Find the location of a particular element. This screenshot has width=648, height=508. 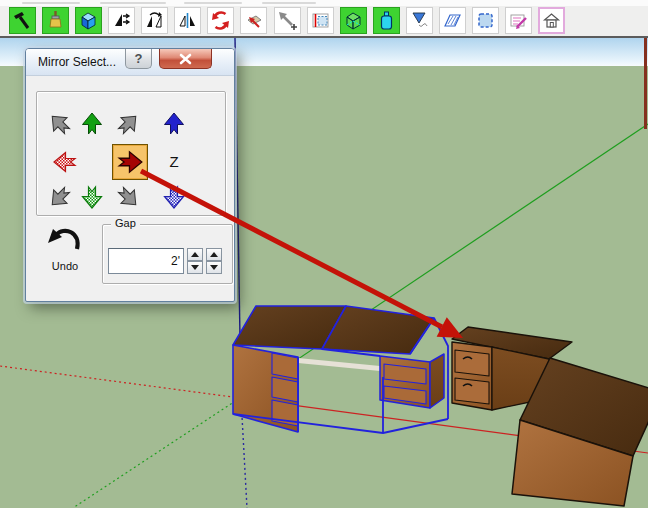

z-axis-label: Z is located at coordinates (174, 162).